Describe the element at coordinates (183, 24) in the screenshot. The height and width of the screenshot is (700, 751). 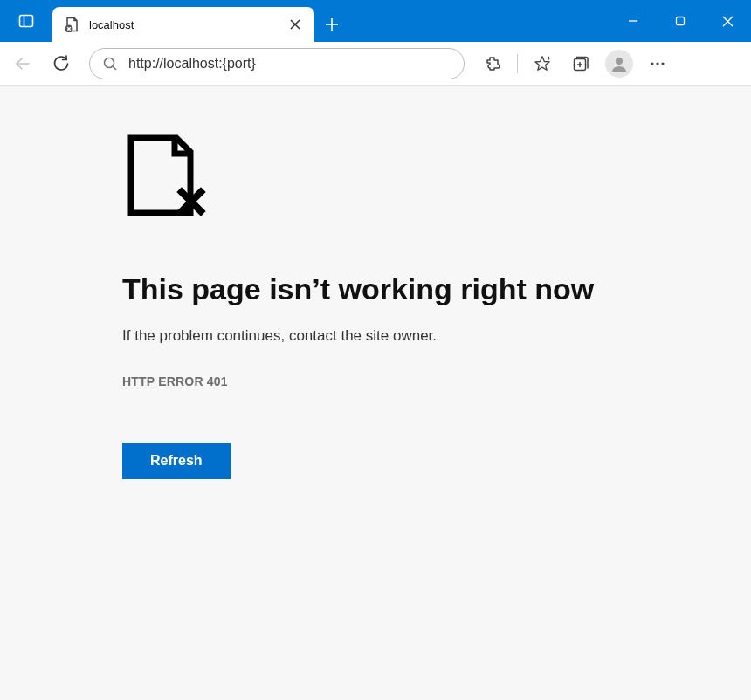
I see `tab-title: localhost` at that location.